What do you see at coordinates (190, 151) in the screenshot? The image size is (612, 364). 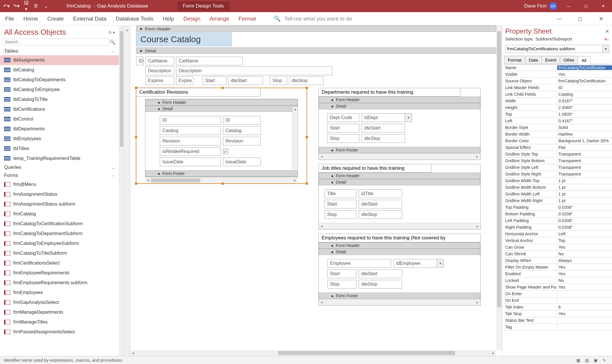 I see `field-label: isRetakeRequired` at bounding box center [190, 151].